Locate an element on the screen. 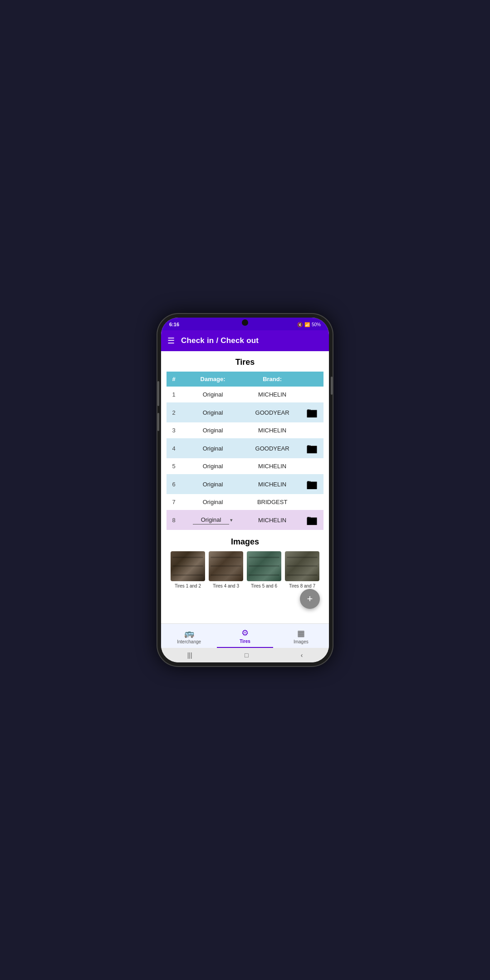 The height and width of the screenshot is (980, 490). tire-row-camera-6: 📷 is located at coordinates (312, 484).